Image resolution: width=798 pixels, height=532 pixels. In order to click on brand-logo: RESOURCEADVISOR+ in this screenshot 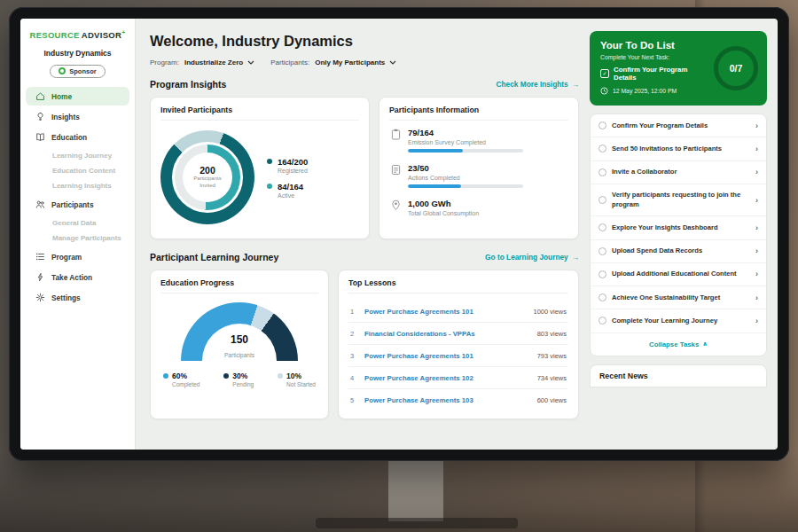, I will do `click(78, 35)`.